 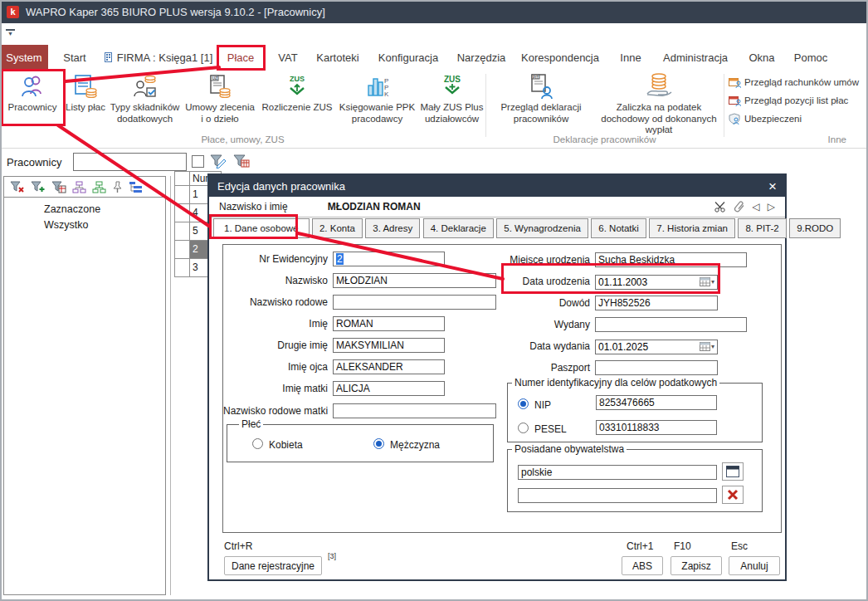 What do you see at coordinates (145, 86) in the screenshot?
I see `component-types-icon` at bounding box center [145, 86].